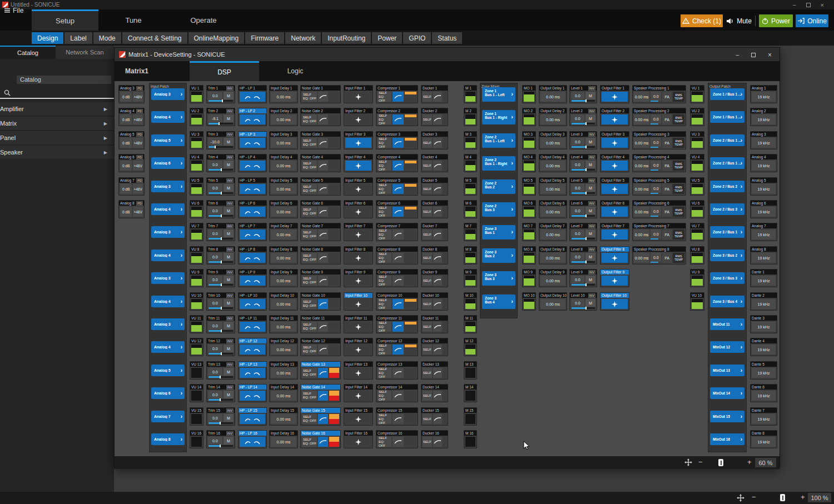  Describe the element at coordinates (727, 370) in the screenshot. I see `output-patch-item: MixOut 13›` at that location.